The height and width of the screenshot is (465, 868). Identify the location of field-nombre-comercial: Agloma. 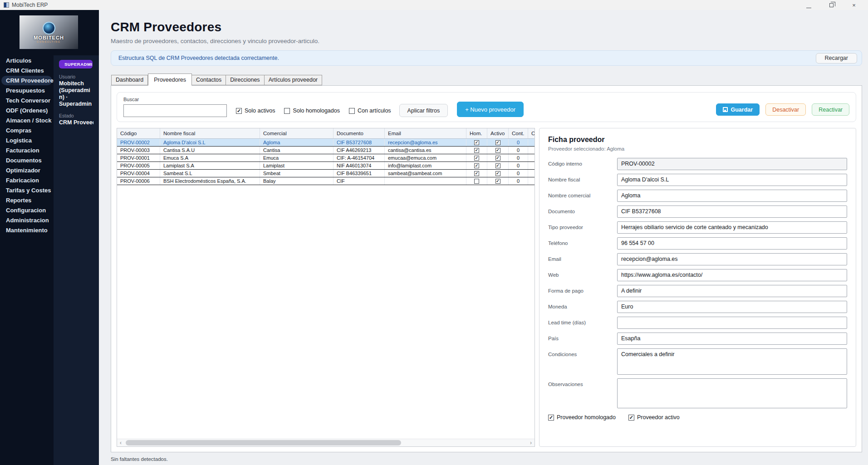
(732, 196).